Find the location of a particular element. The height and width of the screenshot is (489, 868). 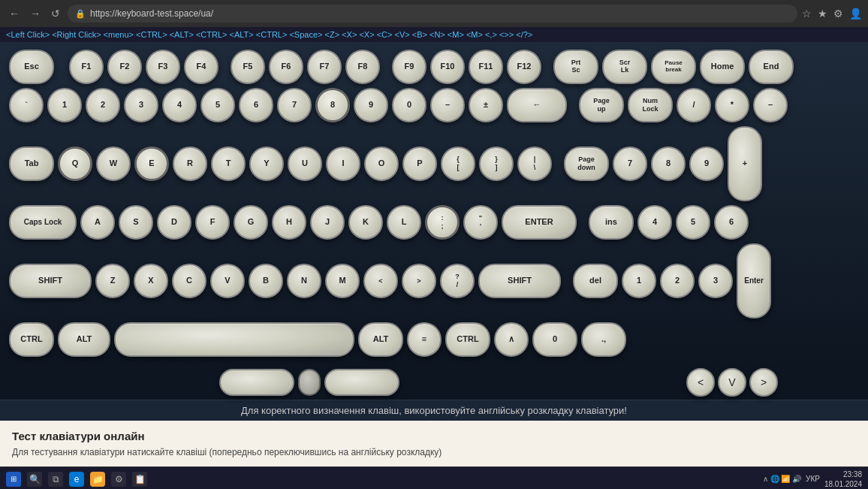

key-numdot: ., is located at coordinates (604, 340).